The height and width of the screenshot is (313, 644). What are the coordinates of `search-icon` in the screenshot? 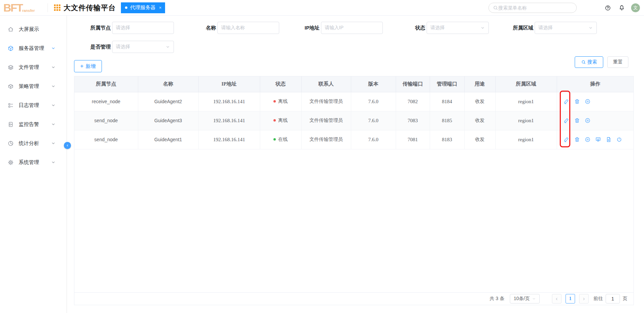 It's located at (584, 62).